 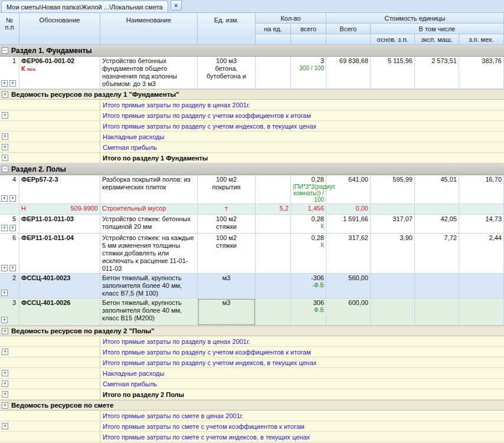 I want to click on resource-sheet-row: +Ведомость ресурсов по разделу 2 "Полы", so click(x=252, y=331).